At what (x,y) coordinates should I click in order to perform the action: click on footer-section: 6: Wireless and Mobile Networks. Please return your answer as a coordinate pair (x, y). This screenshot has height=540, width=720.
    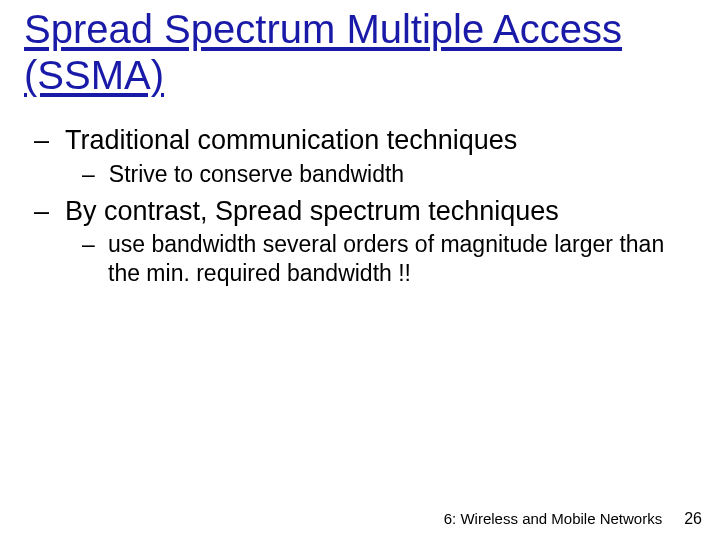
    Looking at the image, I should click on (553, 518).